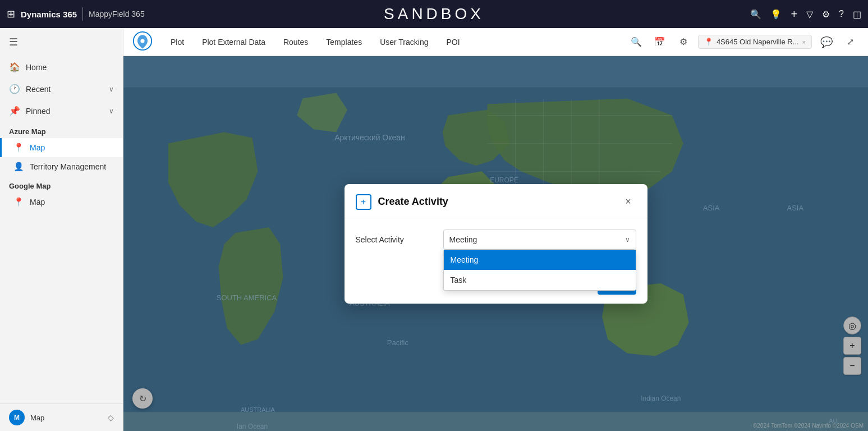  I want to click on sidebar-item-home: 🏠 Home, so click(62, 67).